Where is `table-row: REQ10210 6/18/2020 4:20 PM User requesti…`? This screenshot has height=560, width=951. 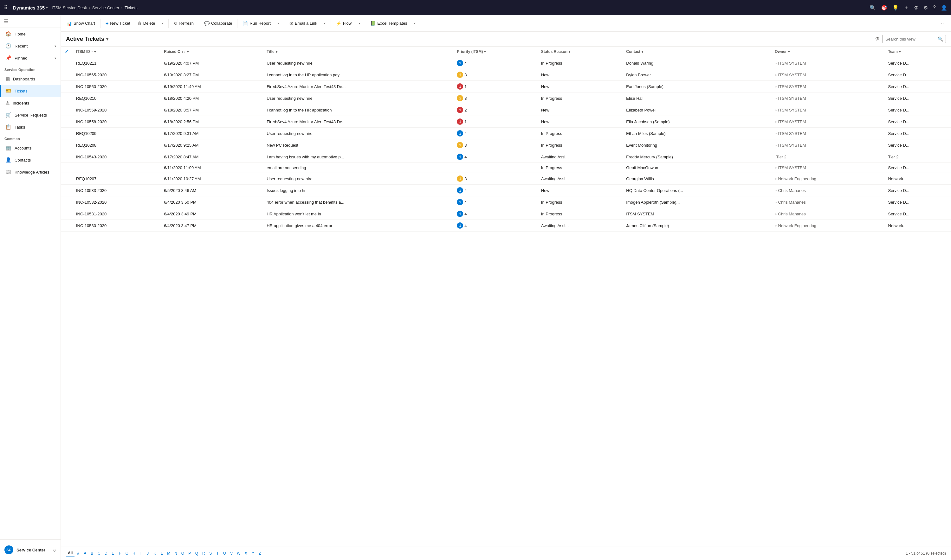 table-row: REQ10210 6/18/2020 4:20 PM User requesti… is located at coordinates (506, 98).